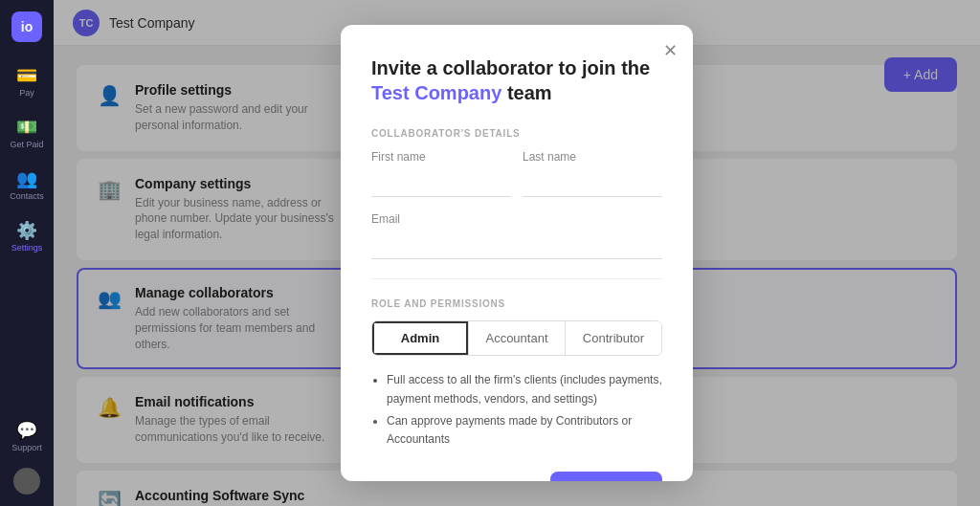 The height and width of the screenshot is (506, 980). Describe the element at coordinates (592, 174) in the screenshot. I see `last-name-group: Last name` at that location.